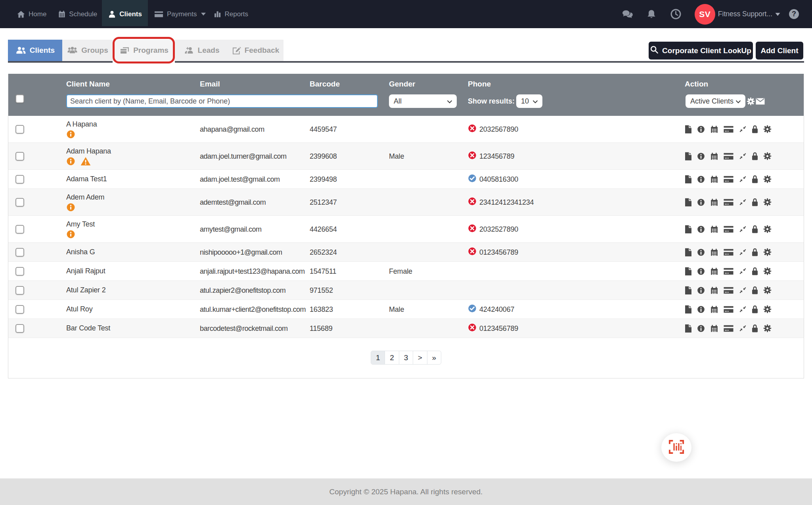 The width and height of the screenshot is (812, 505). I want to click on page-button-»: », so click(434, 358).